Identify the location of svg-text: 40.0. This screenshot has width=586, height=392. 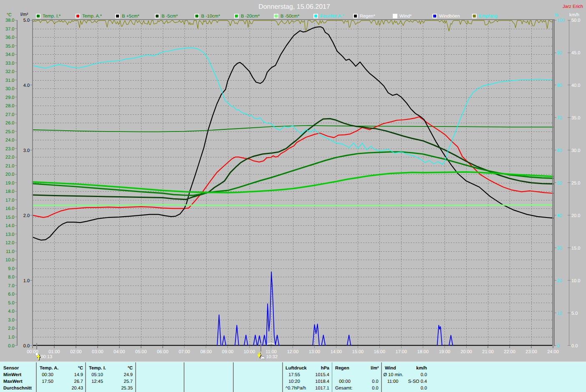
(576, 86).